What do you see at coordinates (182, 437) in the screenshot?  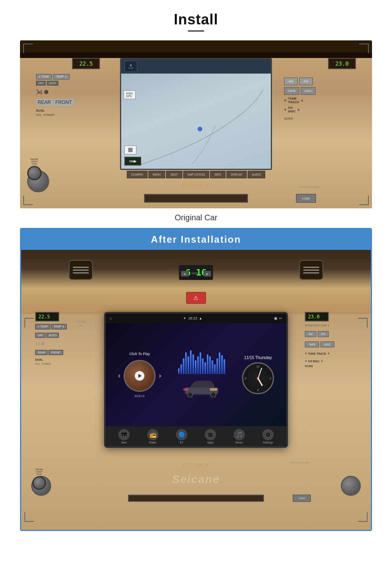 I see `bt-app-icon: 🔵 BT` at bounding box center [182, 437].